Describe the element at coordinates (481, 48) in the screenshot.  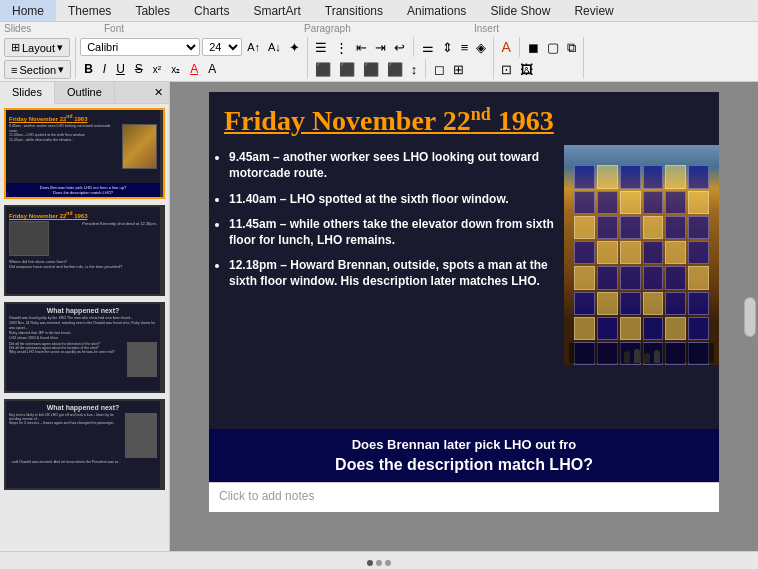
I see `smartart-convert-button: ◈` at that location.